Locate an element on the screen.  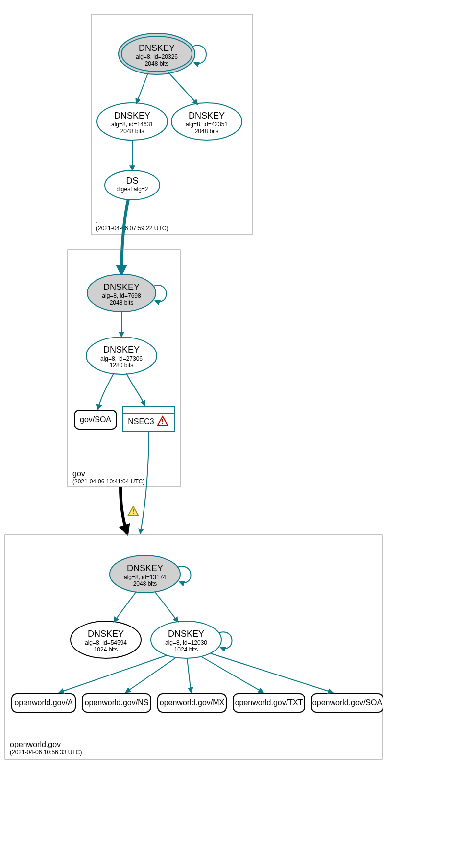
svg-text: DS is located at coordinates (132, 181).